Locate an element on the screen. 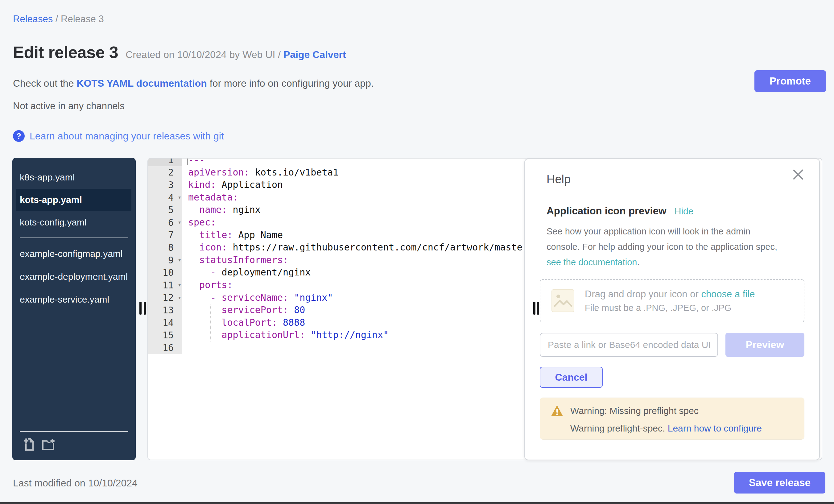  code-text: name: nginx is located at coordinates (221, 210).